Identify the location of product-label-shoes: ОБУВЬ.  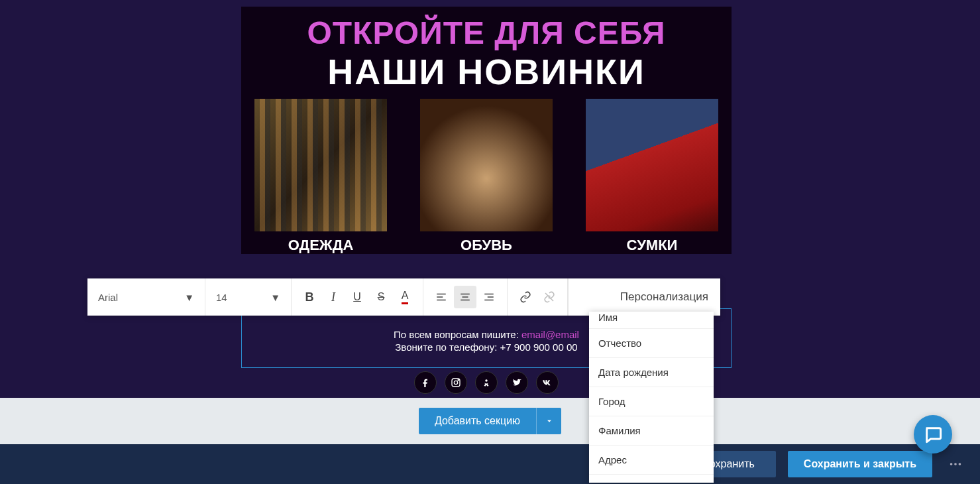
(486, 245).